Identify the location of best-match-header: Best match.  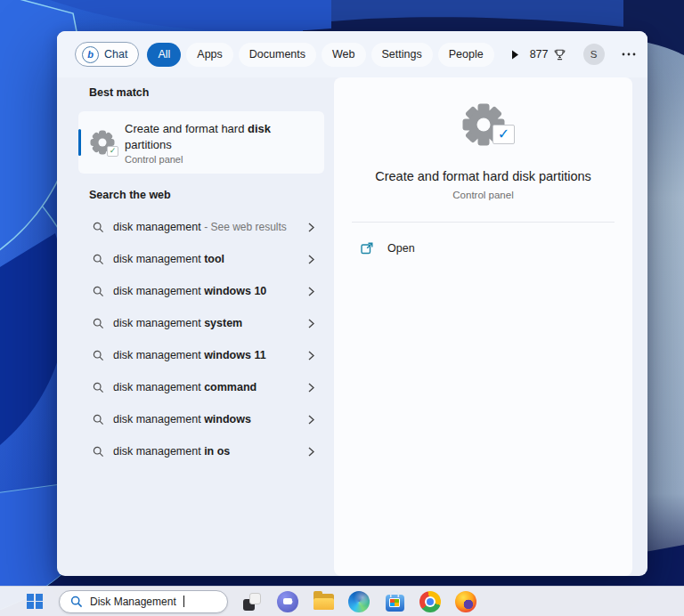
(212, 93).